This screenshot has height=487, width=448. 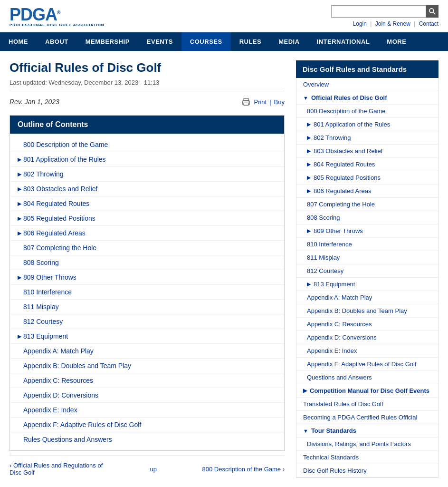 What do you see at coordinates (19, 219) in the screenshot?
I see `arrow-805: ▶` at bounding box center [19, 219].